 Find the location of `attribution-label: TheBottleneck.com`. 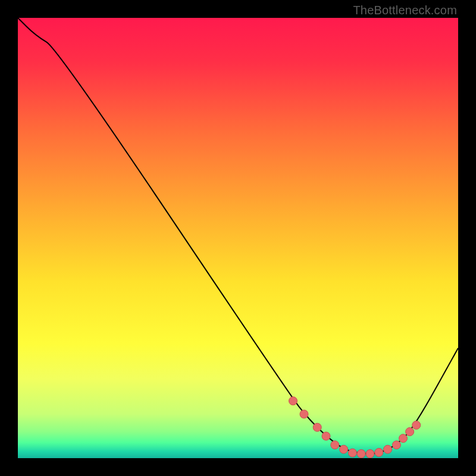

attribution-label: TheBottleneck.com is located at coordinates (405, 11).